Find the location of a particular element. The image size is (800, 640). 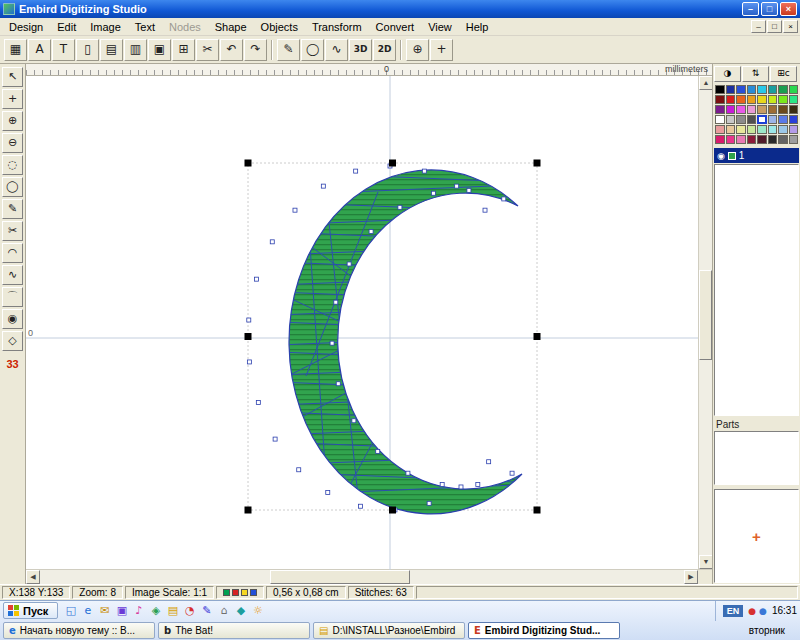

shape-tool: ◇ is located at coordinates (12, 341).